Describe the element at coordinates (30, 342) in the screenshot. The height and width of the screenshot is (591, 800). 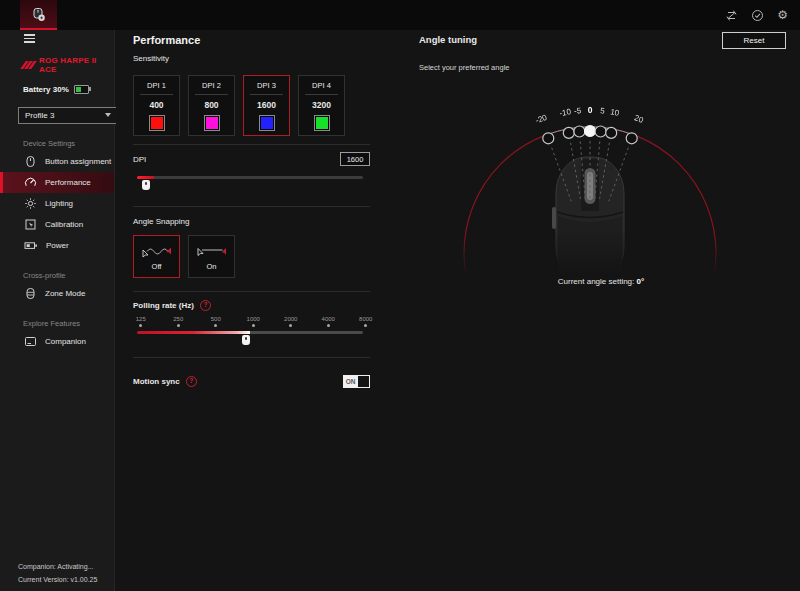
I see `companion-icon` at that location.